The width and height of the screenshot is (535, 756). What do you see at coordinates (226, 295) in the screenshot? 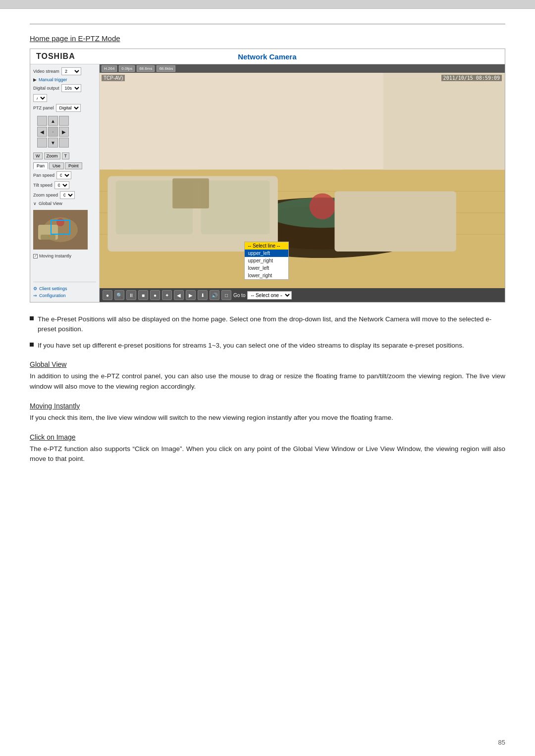
I see `ctrl-btn-full: □` at bounding box center [226, 295].